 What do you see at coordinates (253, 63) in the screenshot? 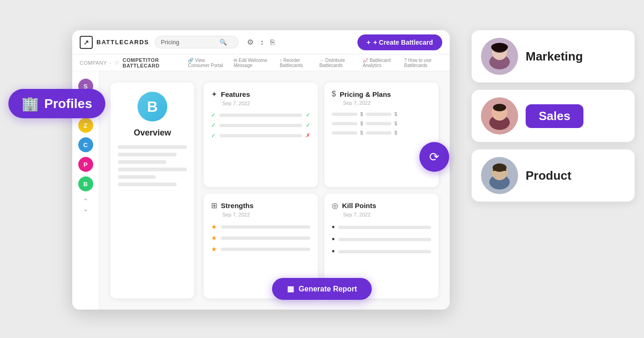
I see `breadcrumb-welcome-msg: ✉ Edit Welcome Message` at bounding box center [253, 63].